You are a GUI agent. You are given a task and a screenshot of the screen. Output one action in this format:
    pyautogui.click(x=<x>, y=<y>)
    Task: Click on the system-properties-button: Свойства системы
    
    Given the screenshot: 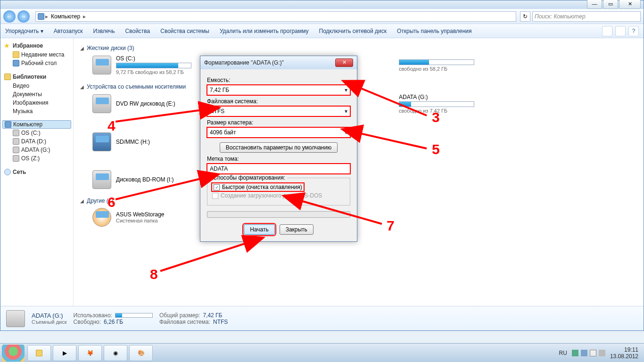 What is the action you would take?
    pyautogui.click(x=185, y=31)
    